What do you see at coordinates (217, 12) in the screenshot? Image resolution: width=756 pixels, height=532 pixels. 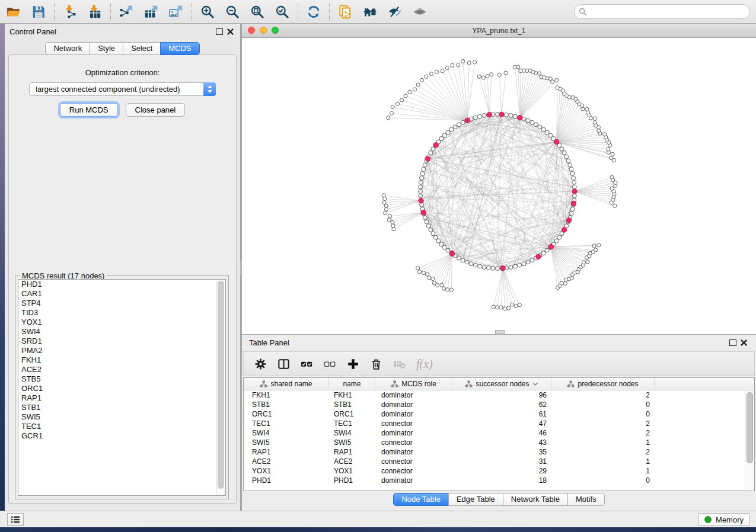 I see `toolbar-icon-groups` at bounding box center [217, 12].